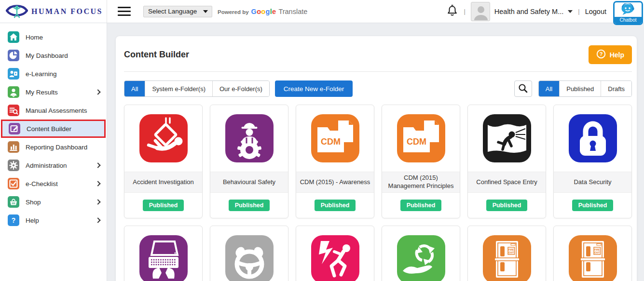 This screenshot has height=281, width=644. What do you see at coordinates (14, 37) in the screenshot?
I see `home-icon` at bounding box center [14, 37].